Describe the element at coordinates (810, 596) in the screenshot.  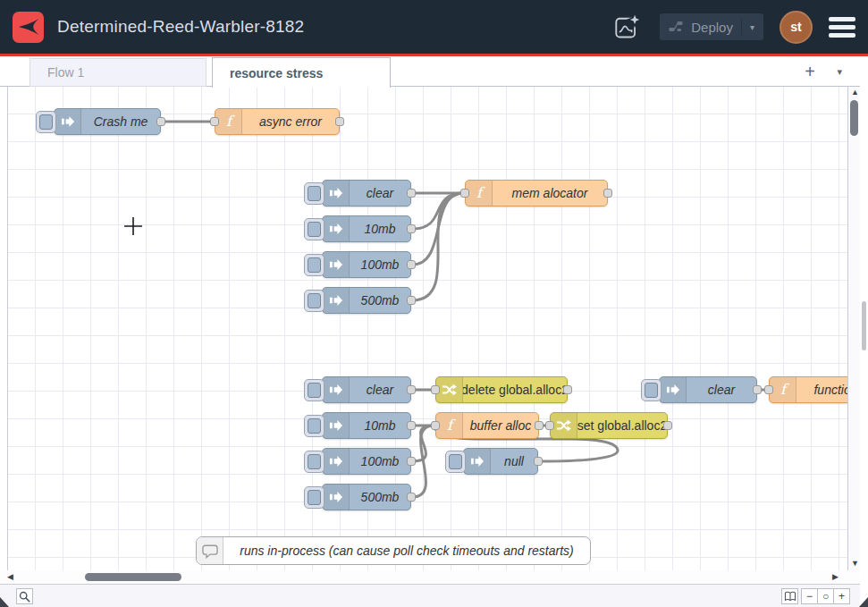
I see `zoom-out-button: −` at that location.